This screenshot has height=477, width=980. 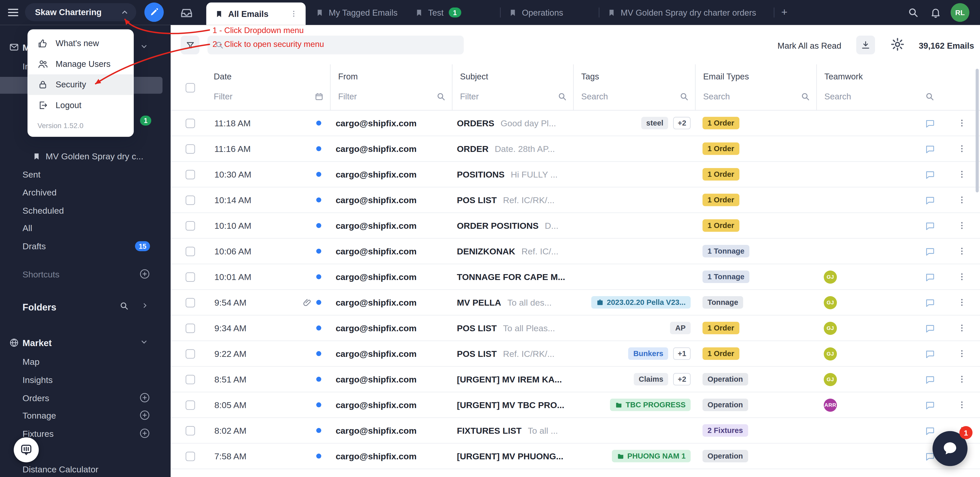 What do you see at coordinates (145, 433) in the screenshot?
I see `add-fixtures-icon` at bounding box center [145, 433].